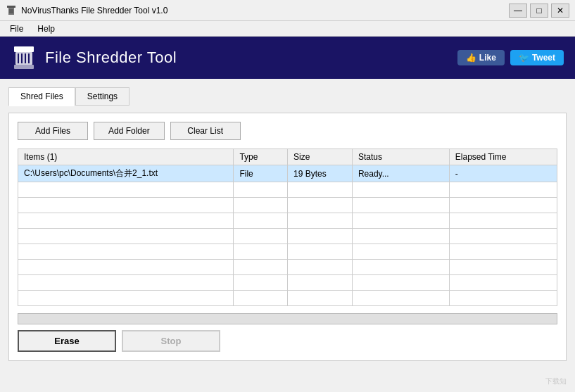 This screenshot has height=392, width=575. Describe the element at coordinates (260, 174) in the screenshot. I see `cell-type: File` at that location.